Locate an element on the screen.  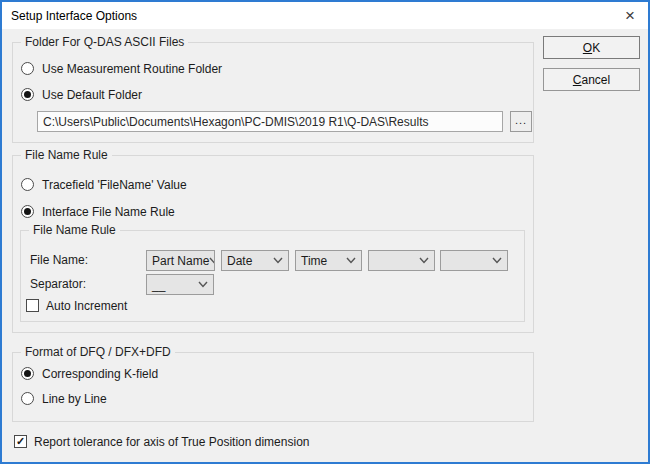
format-group-title: Format of DFQ / DFX+DFD is located at coordinates (98, 352).